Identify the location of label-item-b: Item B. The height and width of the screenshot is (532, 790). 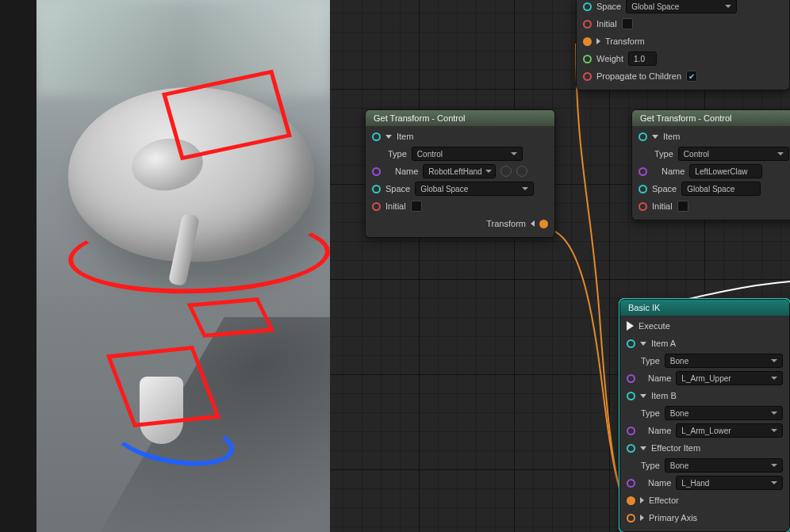
(664, 396).